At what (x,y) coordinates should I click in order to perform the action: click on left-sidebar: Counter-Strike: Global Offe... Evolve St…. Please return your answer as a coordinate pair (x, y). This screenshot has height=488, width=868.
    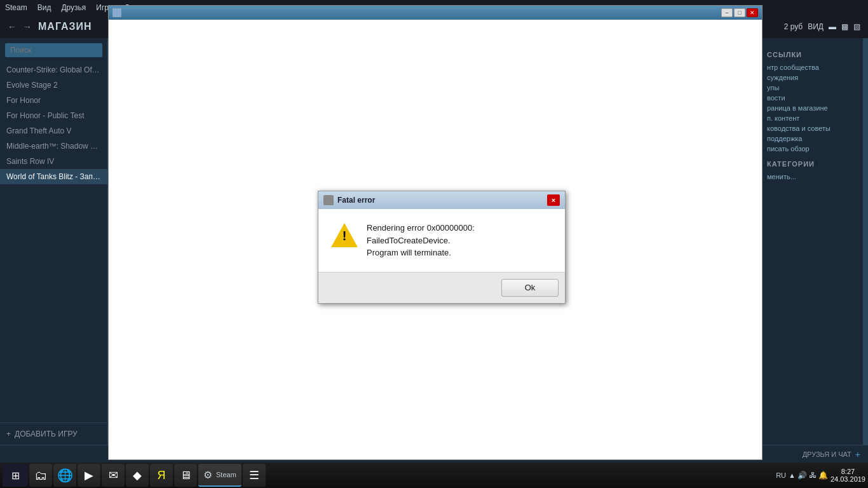
    Looking at the image, I should click on (54, 241).